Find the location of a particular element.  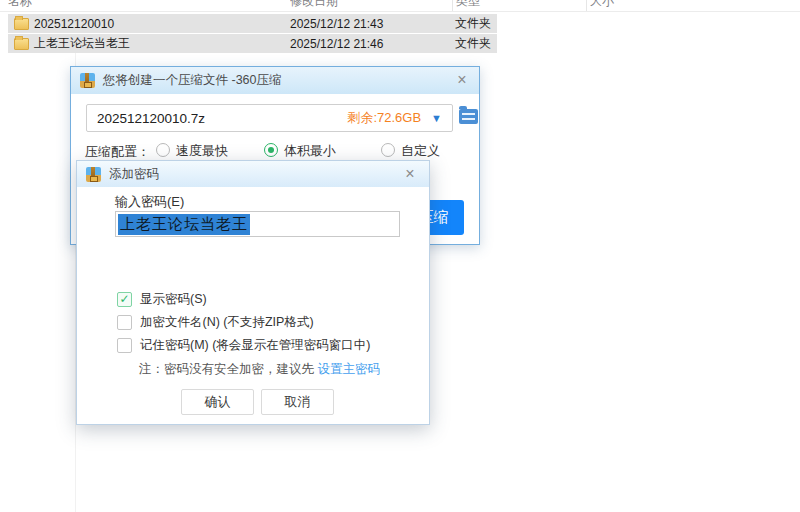

browse-folder-icon is located at coordinates (468, 116).